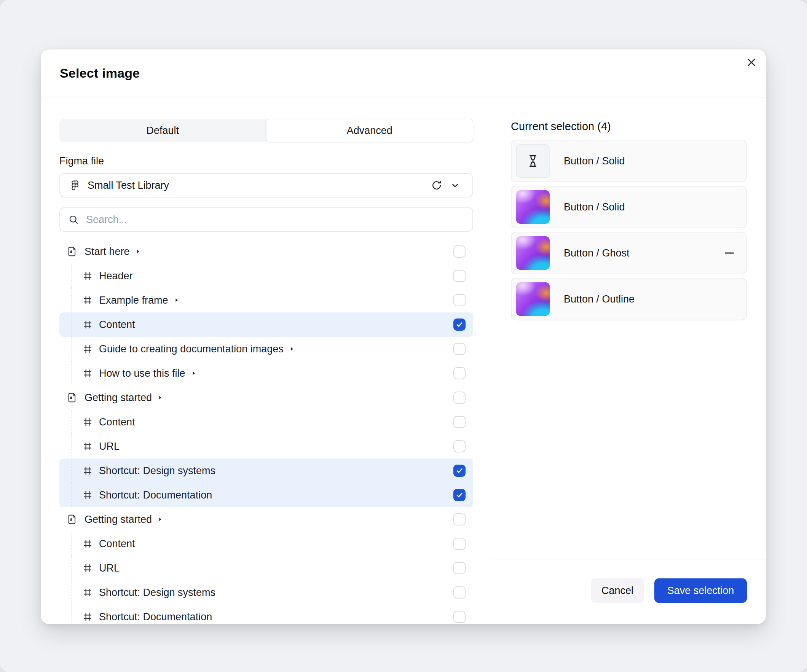  What do you see at coordinates (629, 299) in the screenshot?
I see `selection-item: Button / Outline` at bounding box center [629, 299].